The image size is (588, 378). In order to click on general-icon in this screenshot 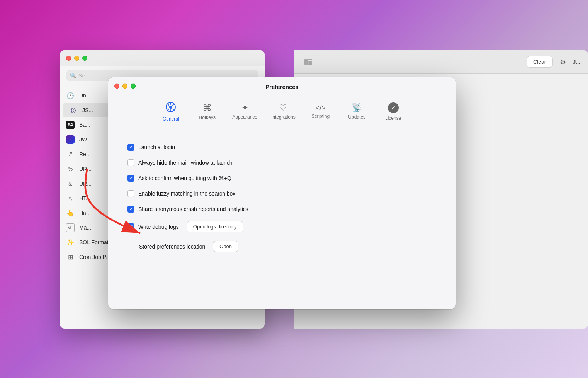, I will do `click(171, 108)`.